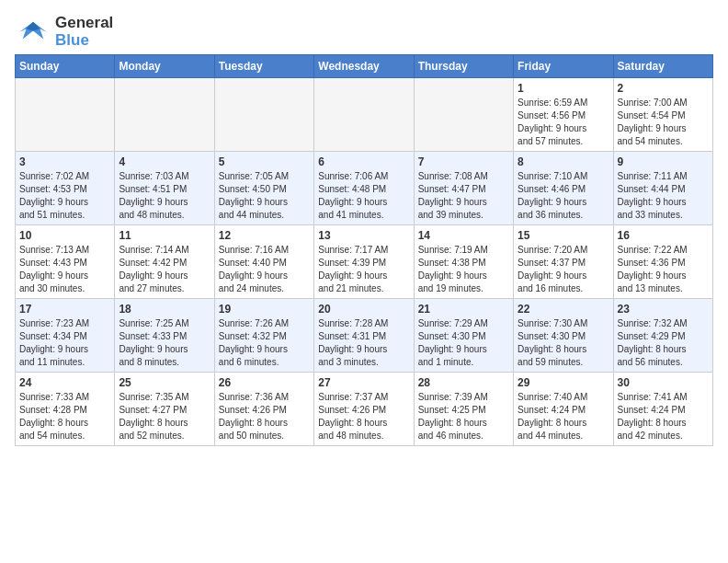 Image resolution: width=728 pixels, height=563 pixels. Describe the element at coordinates (663, 189) in the screenshot. I see `calendar-cell: 9Sunrise: 7:11 AM Sunset: 4:44 PM Daylig…` at that location.